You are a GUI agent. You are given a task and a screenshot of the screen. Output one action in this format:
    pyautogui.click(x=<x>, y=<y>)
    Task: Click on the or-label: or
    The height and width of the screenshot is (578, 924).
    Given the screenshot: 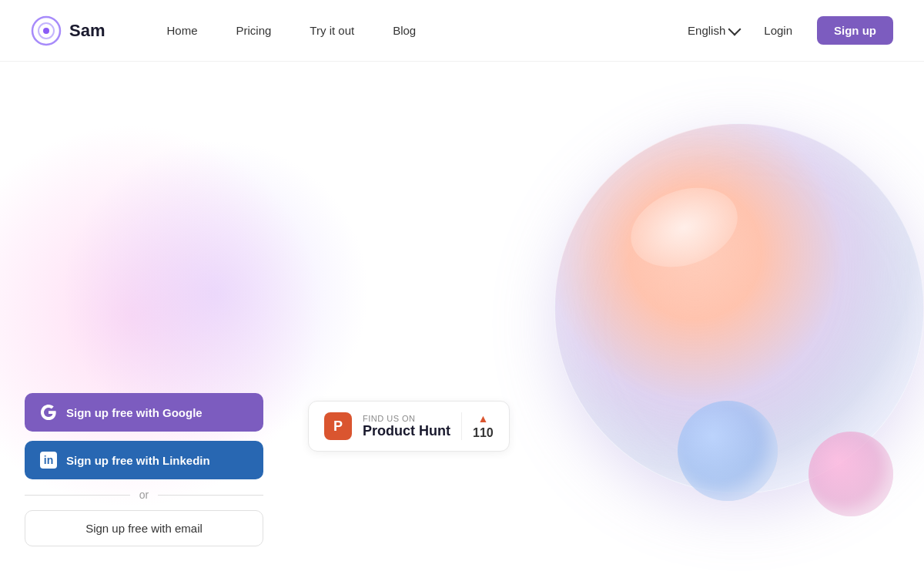 What is the action you would take?
    pyautogui.click(x=144, y=495)
    